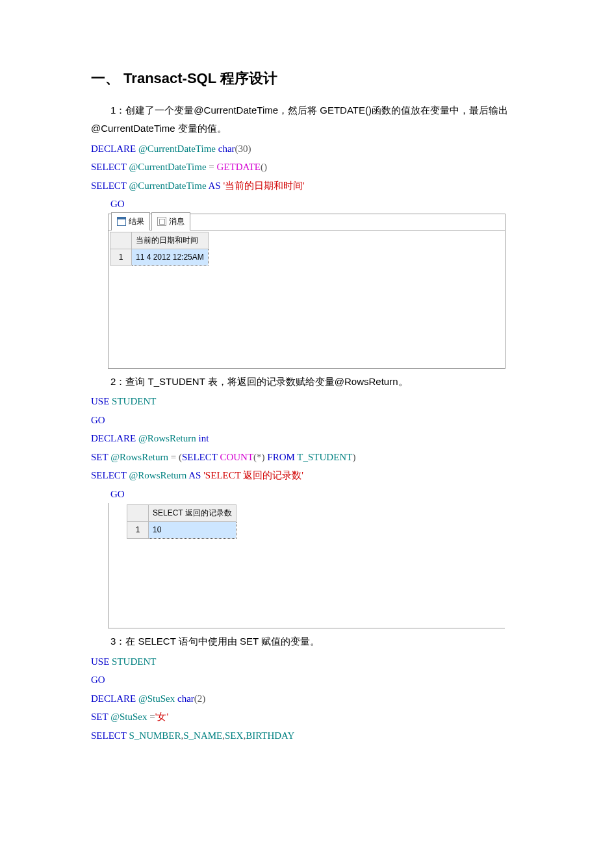 The image size is (614, 868). I want to click on code-text: (2), so click(200, 699).